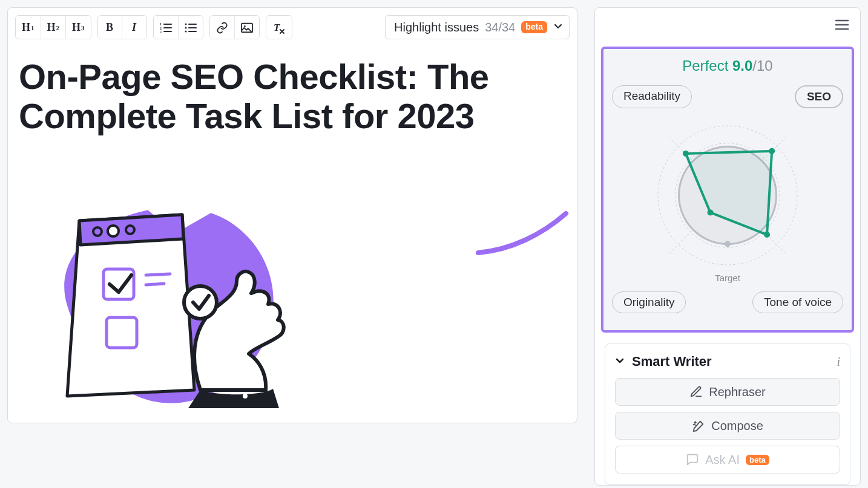 This screenshot has height=488, width=868. Describe the element at coordinates (737, 392) in the screenshot. I see `rephraser-label: Rephraser` at that location.